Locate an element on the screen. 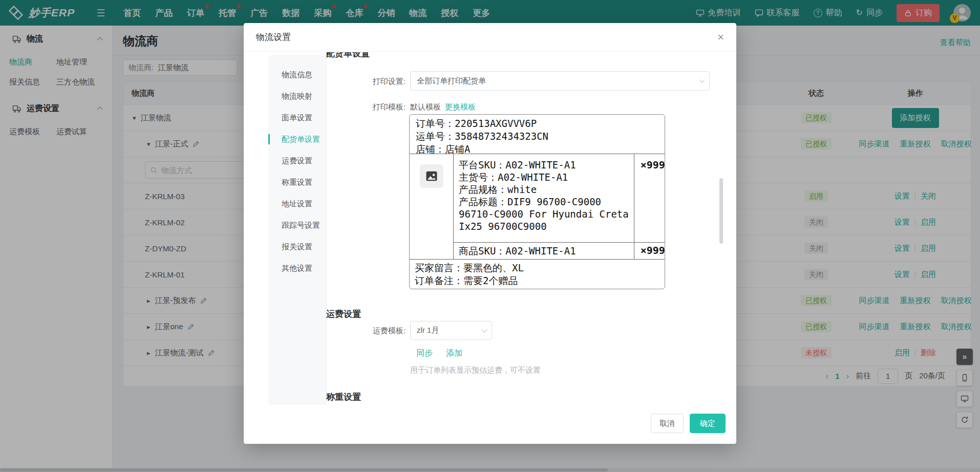 This screenshot has height=472, width=980. template-product-lines: 平台SKU：A02-WHITE-A1主货号：A02-WHITE-A1产品规格：w… is located at coordinates (544, 198).